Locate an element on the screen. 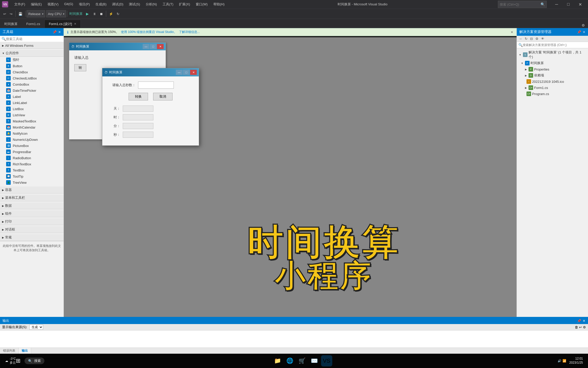 The height and width of the screenshot is (368, 588). info-bar-link1: 使用 100% 缩放比例重启 Visual Studio。 is located at coordinates (149, 32).